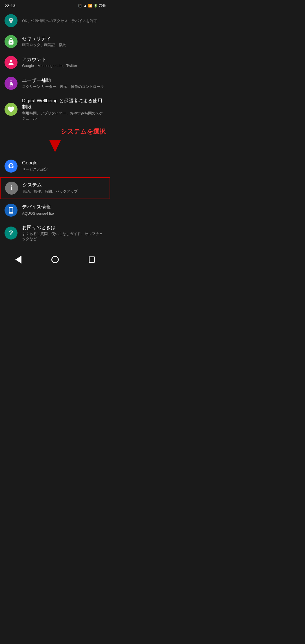  I want to click on account-icon, so click(11, 62).